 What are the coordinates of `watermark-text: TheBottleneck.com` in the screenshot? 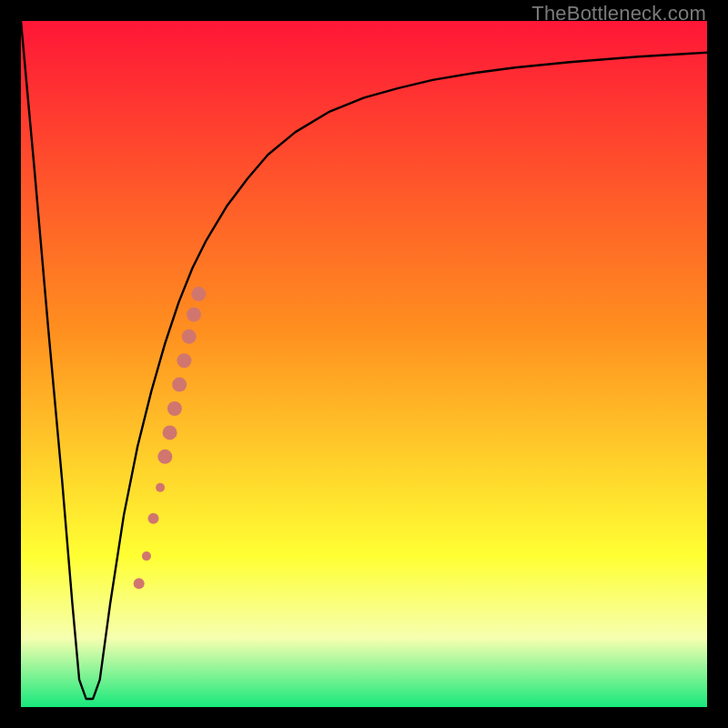 It's located at (619, 14).